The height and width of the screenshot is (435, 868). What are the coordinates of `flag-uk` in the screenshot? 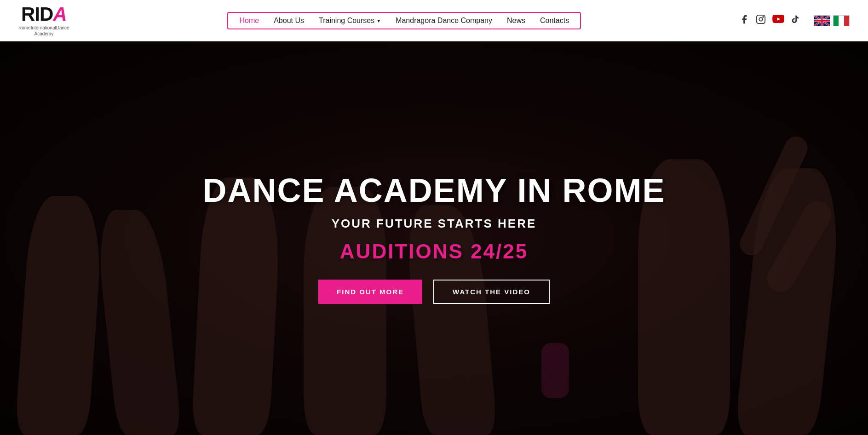 It's located at (822, 21).